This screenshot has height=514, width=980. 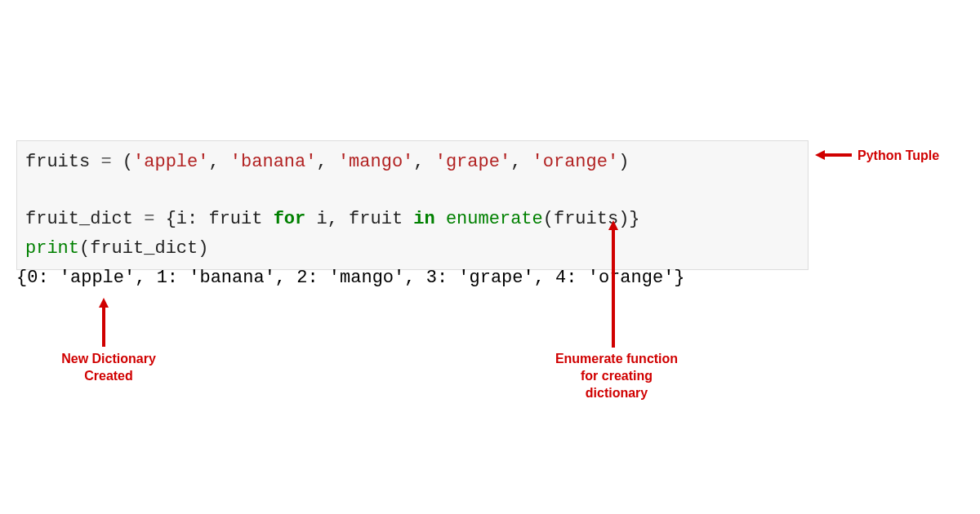 What do you see at coordinates (171, 162) in the screenshot?
I see `code-token: 'apple'` at bounding box center [171, 162].